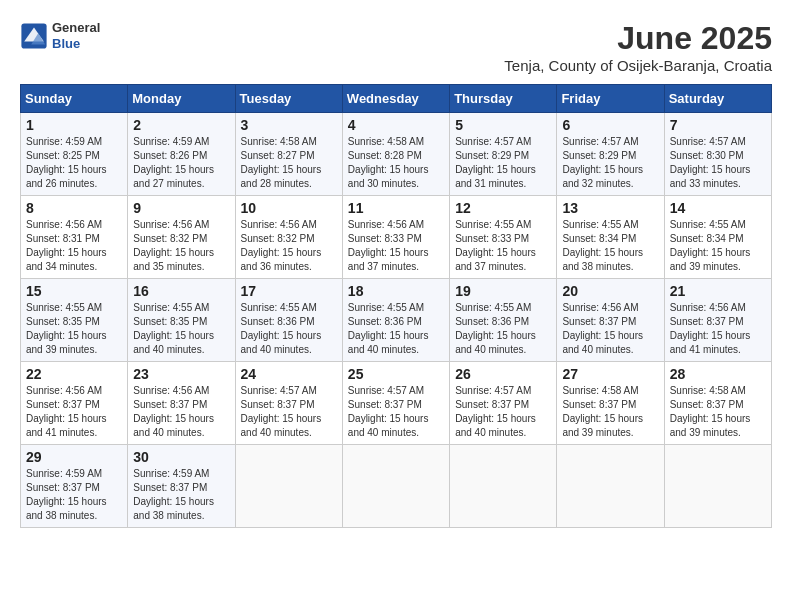 The image size is (792, 612). Describe the element at coordinates (638, 38) in the screenshot. I see `main-title: June 2025` at that location.